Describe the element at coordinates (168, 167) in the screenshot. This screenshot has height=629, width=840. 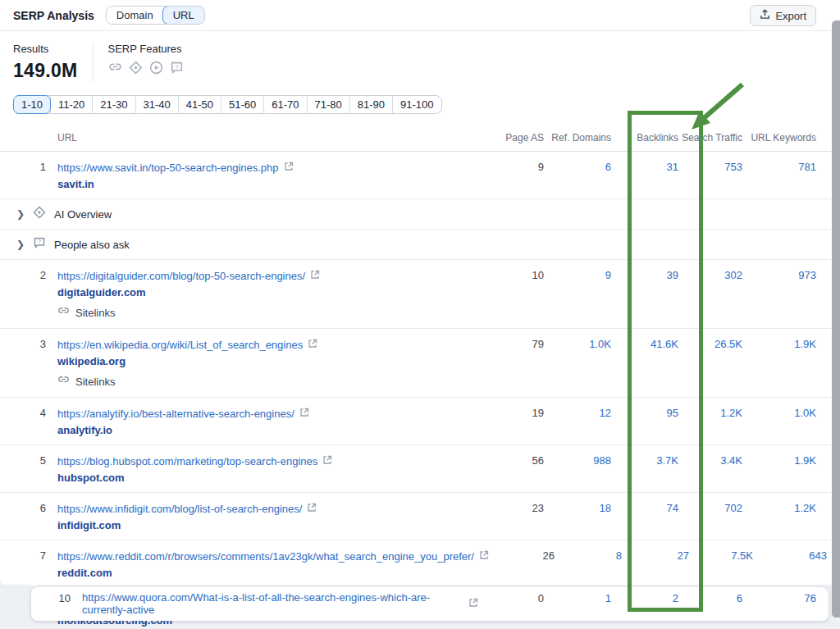
I see `result-url-link: https://www.savit.in/top-50-search-engin…` at that location.